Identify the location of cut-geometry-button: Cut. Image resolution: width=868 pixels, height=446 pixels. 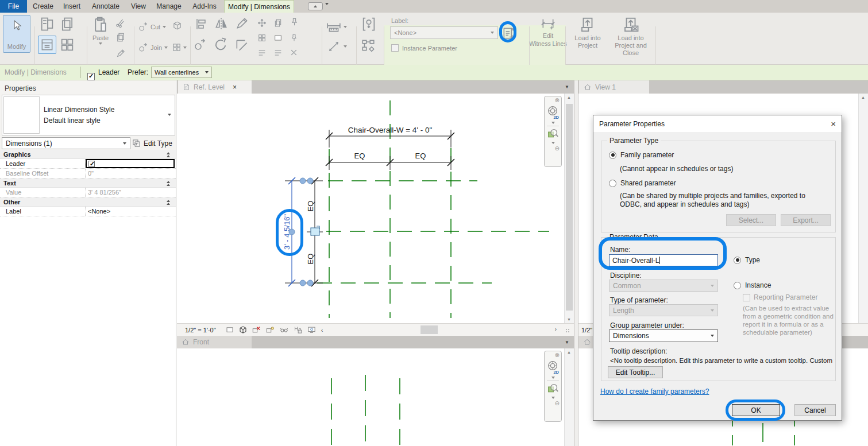
(152, 27).